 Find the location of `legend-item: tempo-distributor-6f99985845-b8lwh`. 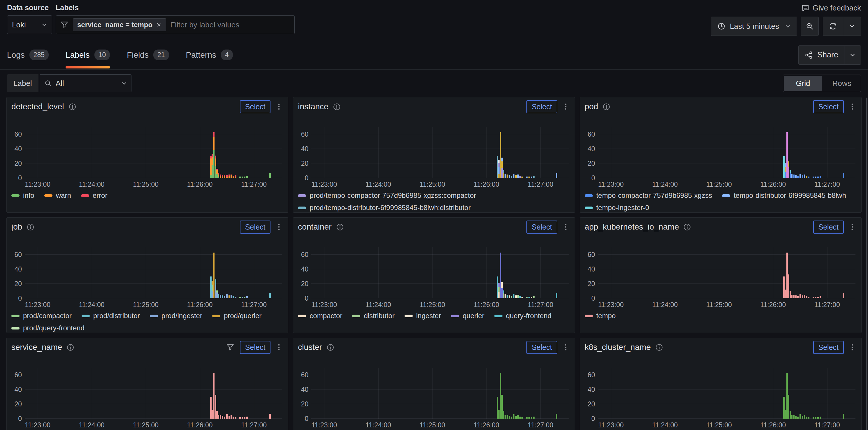

legend-item: tempo-distributor-6f99985845-b8lwh is located at coordinates (784, 195).